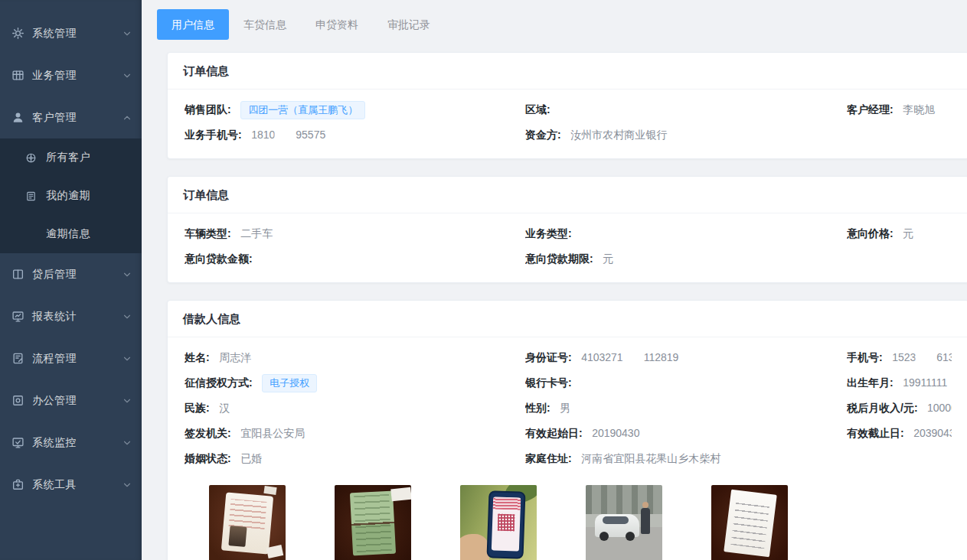 This screenshot has height=560, width=967. Describe the element at coordinates (355, 459) in the screenshot. I see `field-marital: 婚姻状态: 已婚` at that location.